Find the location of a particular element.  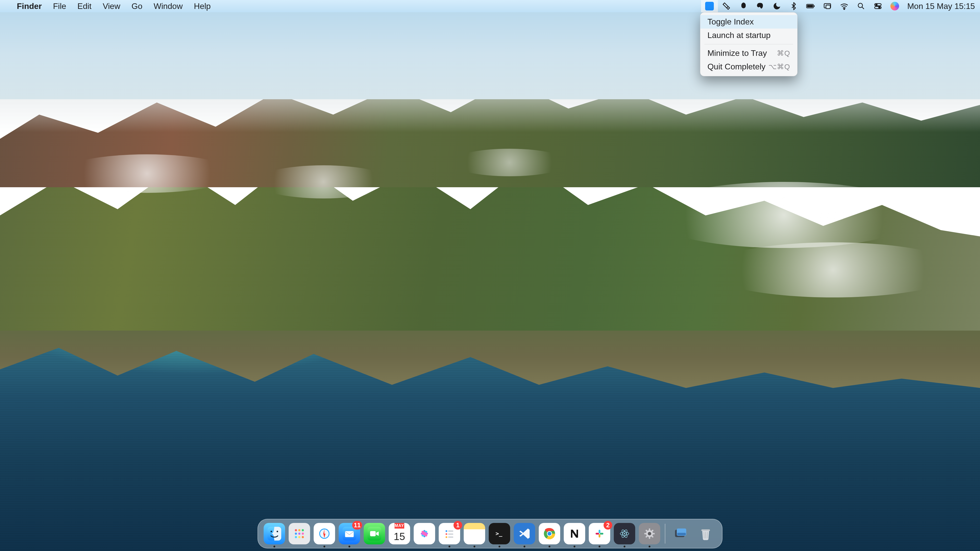

dock-app-launchpad is located at coordinates (299, 534).